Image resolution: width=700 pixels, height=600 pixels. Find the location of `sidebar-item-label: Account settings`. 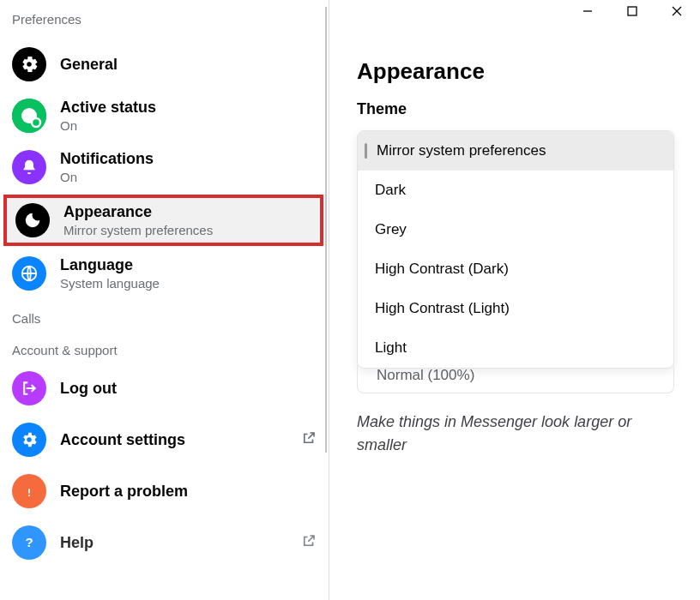

sidebar-item-label: Account settings is located at coordinates (123, 441).